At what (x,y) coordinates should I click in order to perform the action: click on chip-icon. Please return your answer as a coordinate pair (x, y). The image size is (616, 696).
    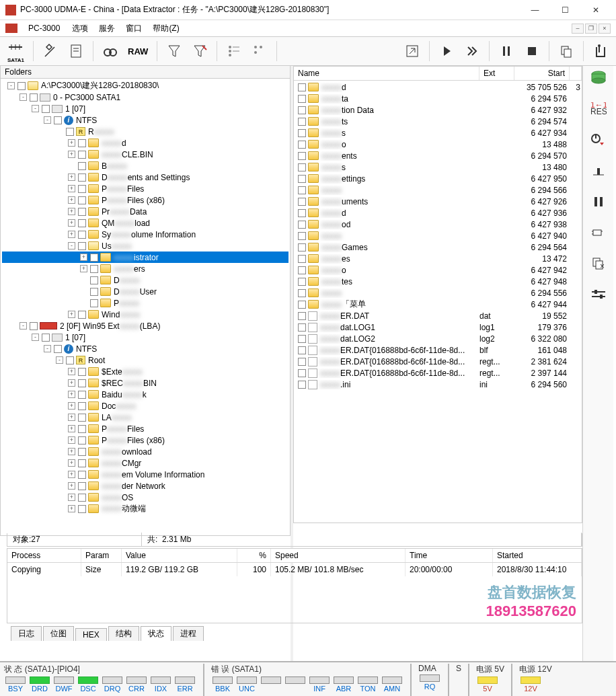
    Looking at the image, I should click on (599, 233).